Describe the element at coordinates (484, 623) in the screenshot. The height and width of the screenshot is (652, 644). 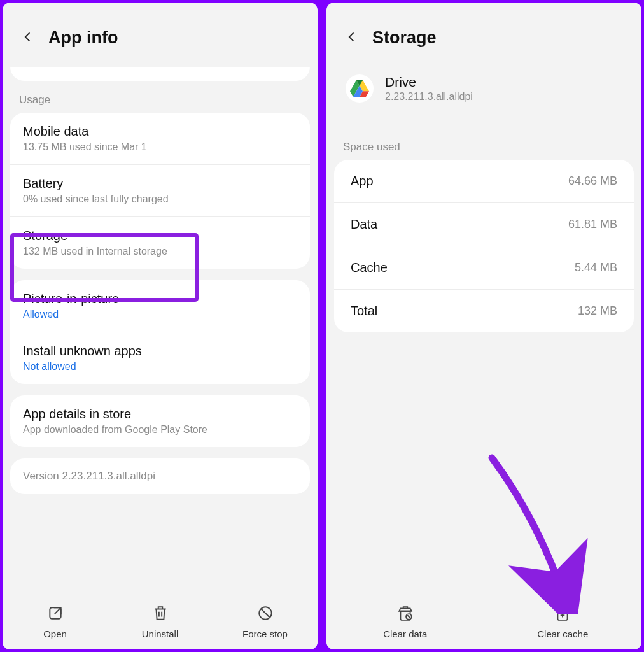
I see `bottom-bar: Clear data Clear cache` at that location.